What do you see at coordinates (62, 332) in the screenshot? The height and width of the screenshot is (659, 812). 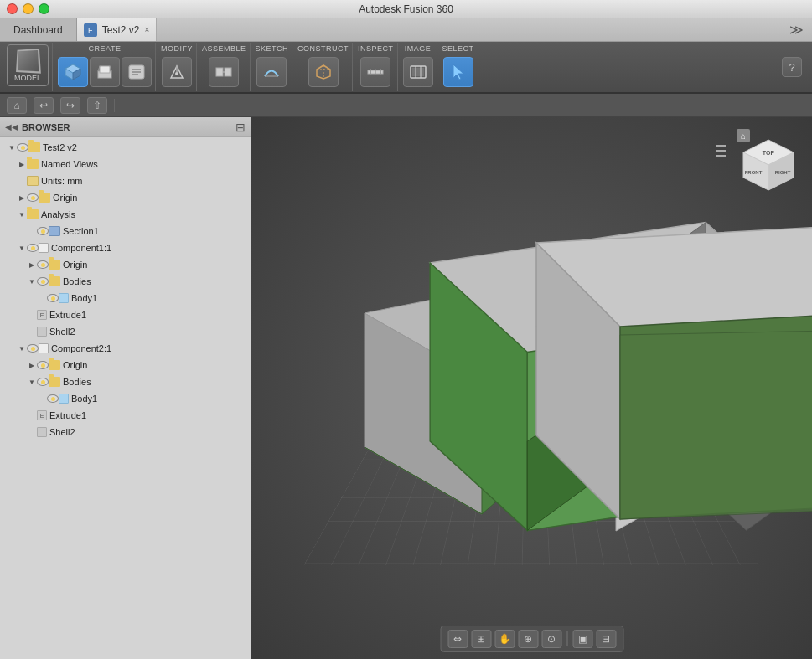 I see `tree-label-shell1a: Shell2` at bounding box center [62, 332].